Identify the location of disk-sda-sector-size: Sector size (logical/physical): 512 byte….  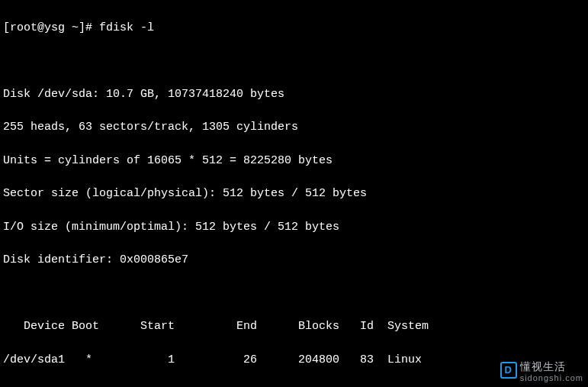
(294, 194).